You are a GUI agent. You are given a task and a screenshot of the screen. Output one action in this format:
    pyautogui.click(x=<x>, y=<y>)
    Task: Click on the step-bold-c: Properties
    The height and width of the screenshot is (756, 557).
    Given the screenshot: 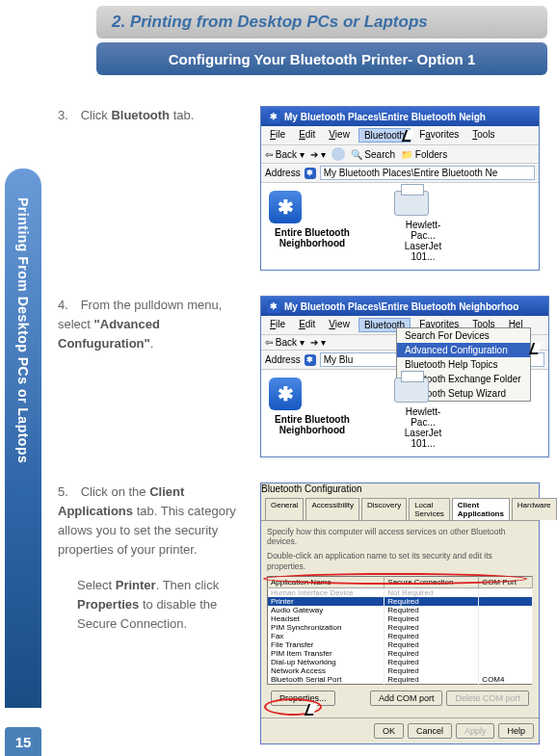 What is the action you would take?
    pyautogui.click(x=108, y=605)
    